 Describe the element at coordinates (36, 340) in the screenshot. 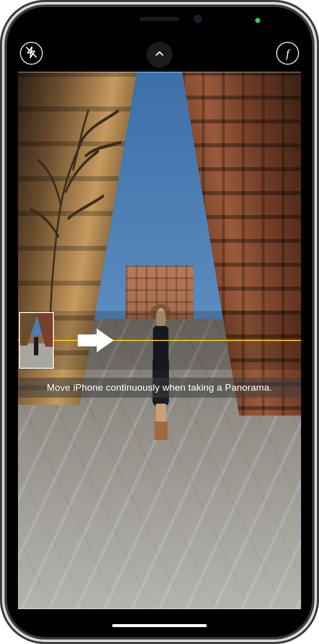

I see `panorama-preview-thumbnail` at that location.